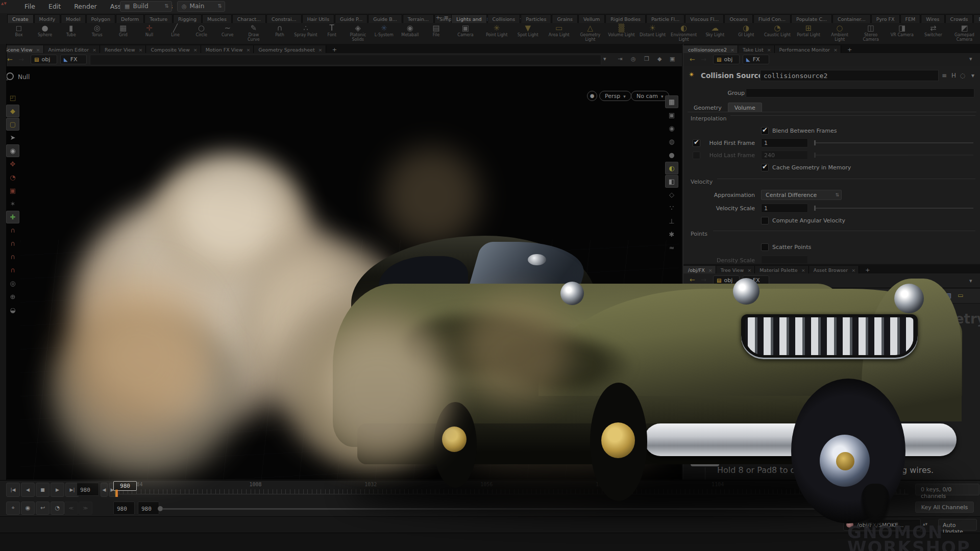 This screenshot has width=980, height=551. Describe the element at coordinates (158, 18) in the screenshot. I see `shelf-tab: Texture` at that location.